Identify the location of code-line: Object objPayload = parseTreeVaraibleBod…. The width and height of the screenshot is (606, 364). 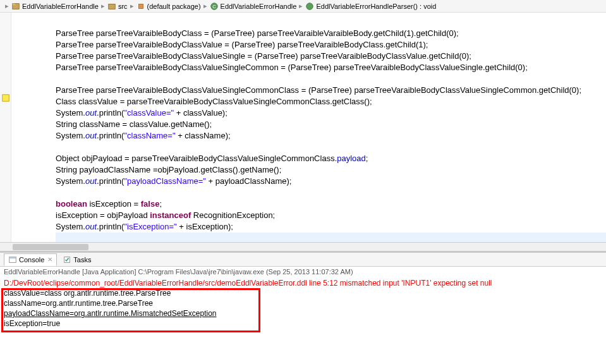
(212, 158).